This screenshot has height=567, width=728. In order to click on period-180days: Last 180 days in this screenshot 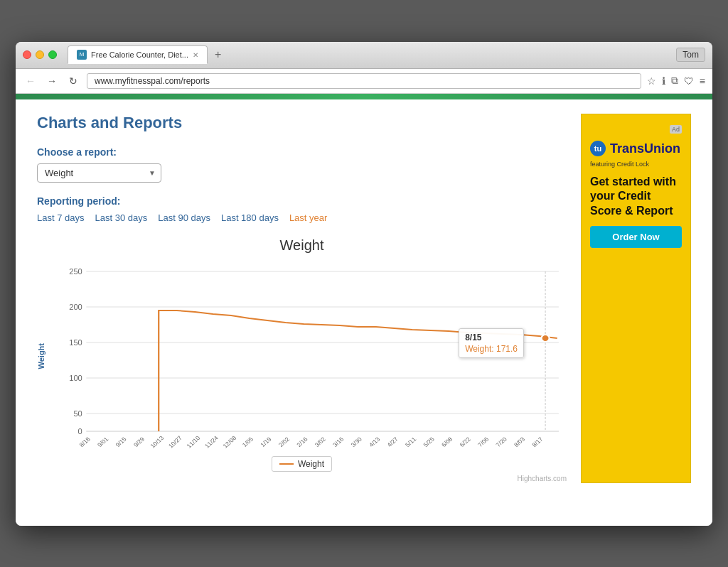, I will do `click(250, 217)`.